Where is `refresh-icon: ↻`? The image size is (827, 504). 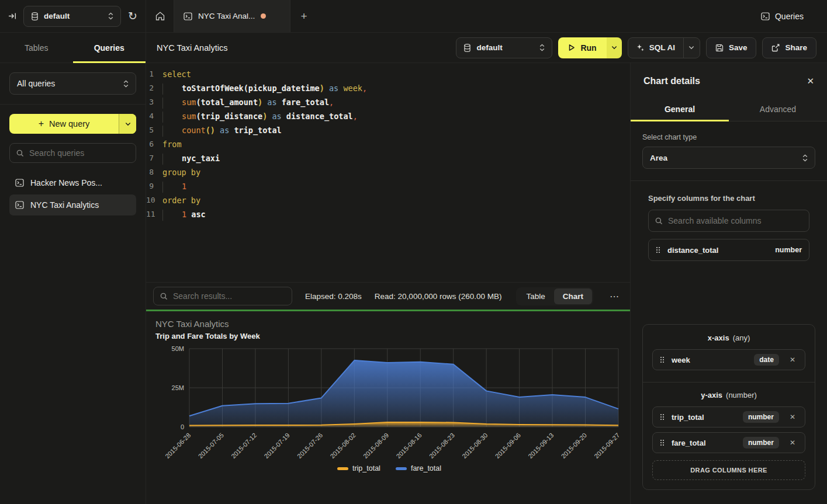
refresh-icon: ↻ is located at coordinates (133, 16).